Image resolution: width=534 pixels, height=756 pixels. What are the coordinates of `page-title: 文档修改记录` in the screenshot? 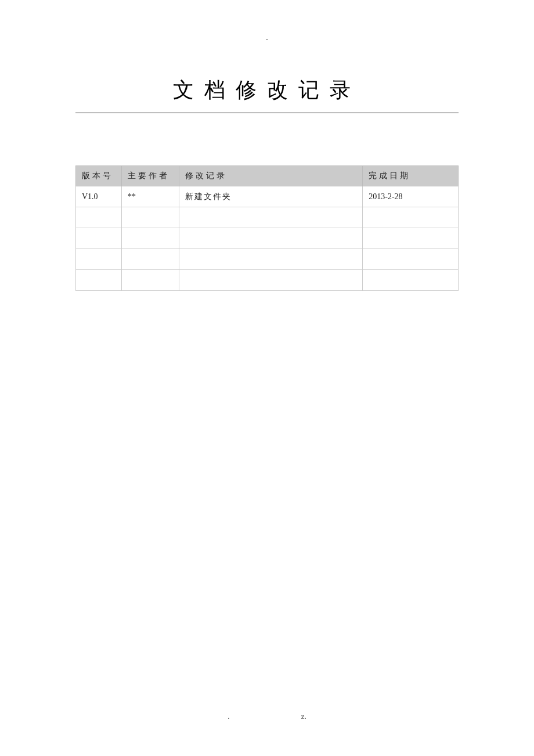 It's located at (267, 93).